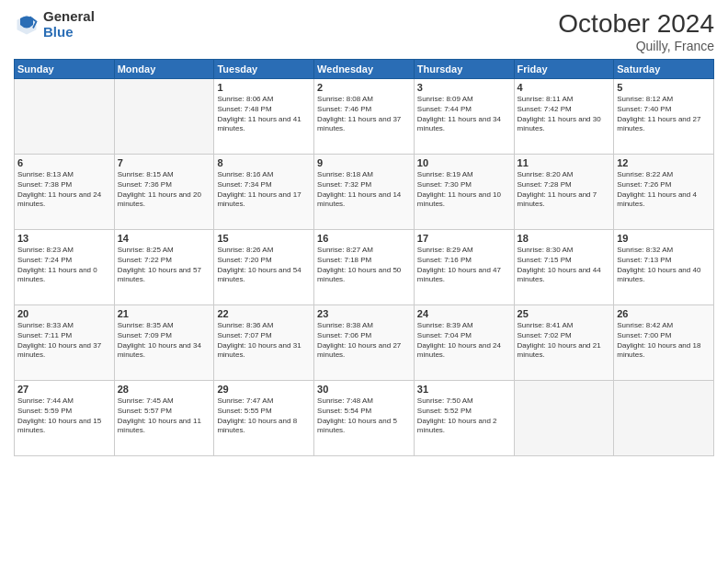 The image size is (728, 563). Describe the element at coordinates (265, 419) in the screenshot. I see `day-cell: 29Sunrise: 7:47 AMSunset: 5:55 PMDayligh…` at that location.